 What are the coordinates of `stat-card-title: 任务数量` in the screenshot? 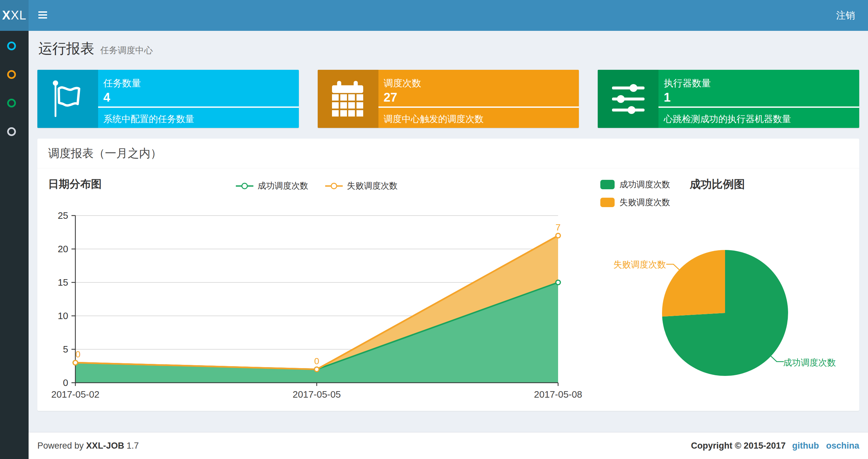 It's located at (122, 84).